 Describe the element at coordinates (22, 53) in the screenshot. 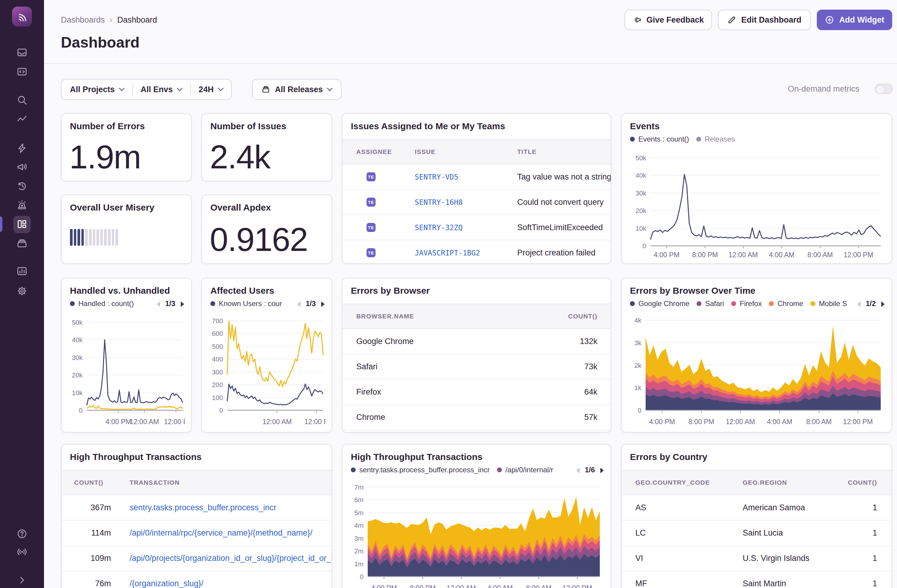

I see `issues-icon` at that location.